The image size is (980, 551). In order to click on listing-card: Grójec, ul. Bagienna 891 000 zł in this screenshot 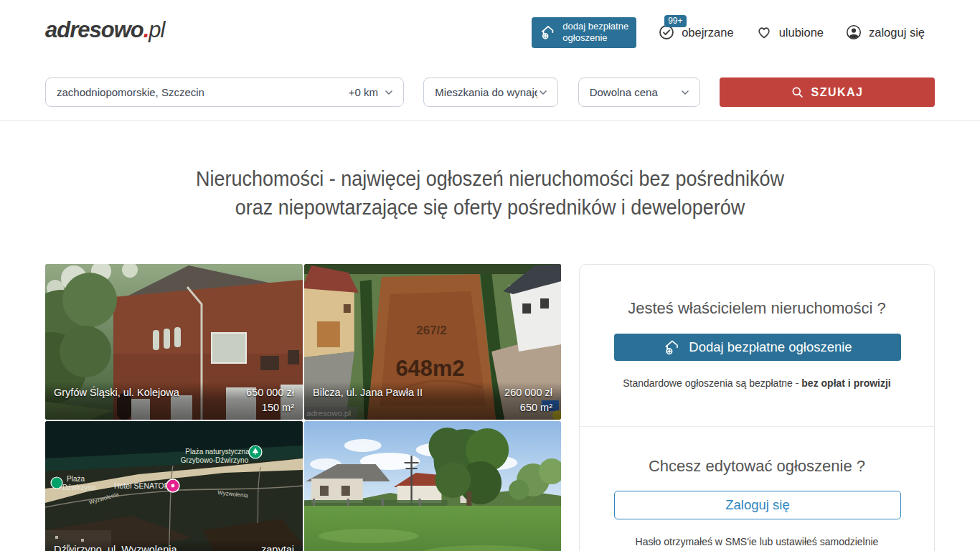, I will do `click(433, 486)`.